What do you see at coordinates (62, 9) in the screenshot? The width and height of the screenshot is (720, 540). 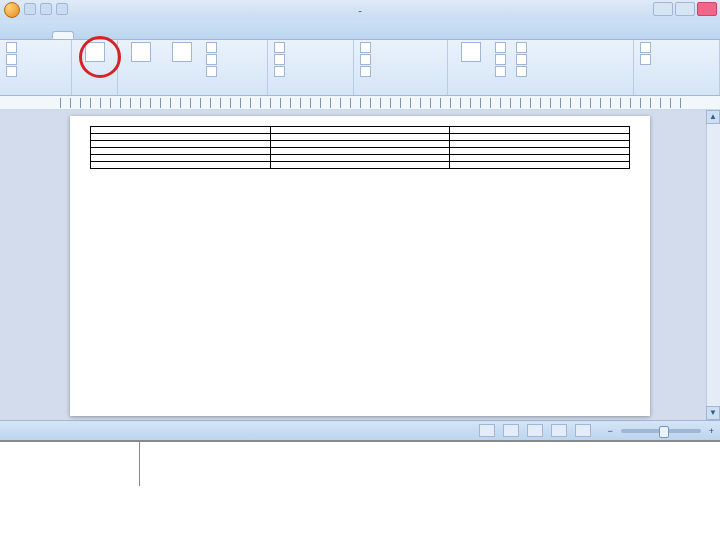 I see `qat-redo-icon` at bounding box center [62, 9].